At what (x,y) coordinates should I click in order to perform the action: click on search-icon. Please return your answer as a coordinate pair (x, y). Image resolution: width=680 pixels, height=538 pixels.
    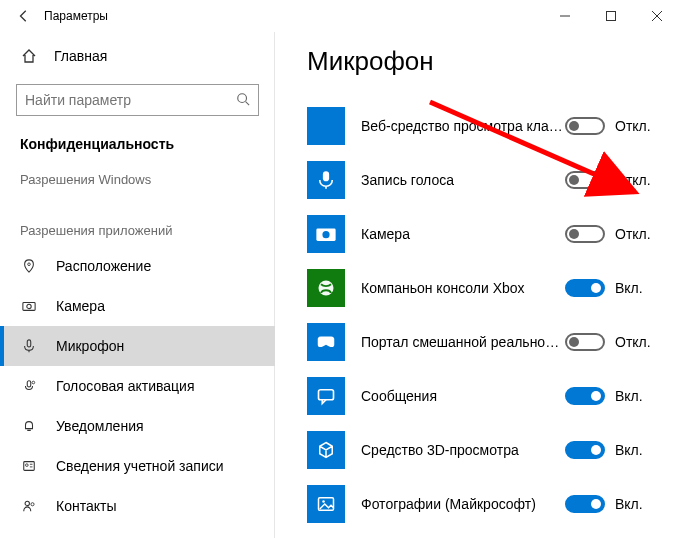
    Looking at the image, I should click on (243, 100).